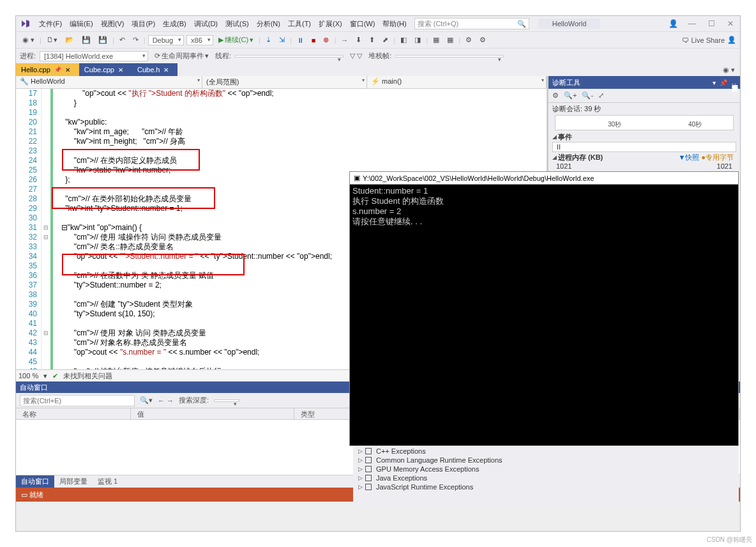  Describe the element at coordinates (285, 82) in the screenshot. I see `nav-scope: (全局范围)` at that location.